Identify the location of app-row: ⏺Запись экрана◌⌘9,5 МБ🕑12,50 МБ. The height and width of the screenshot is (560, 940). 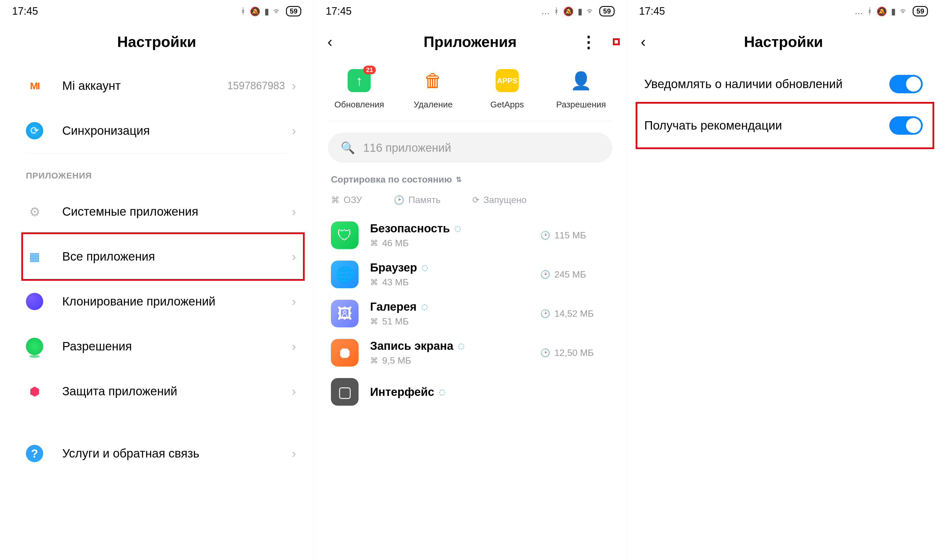
(470, 353).